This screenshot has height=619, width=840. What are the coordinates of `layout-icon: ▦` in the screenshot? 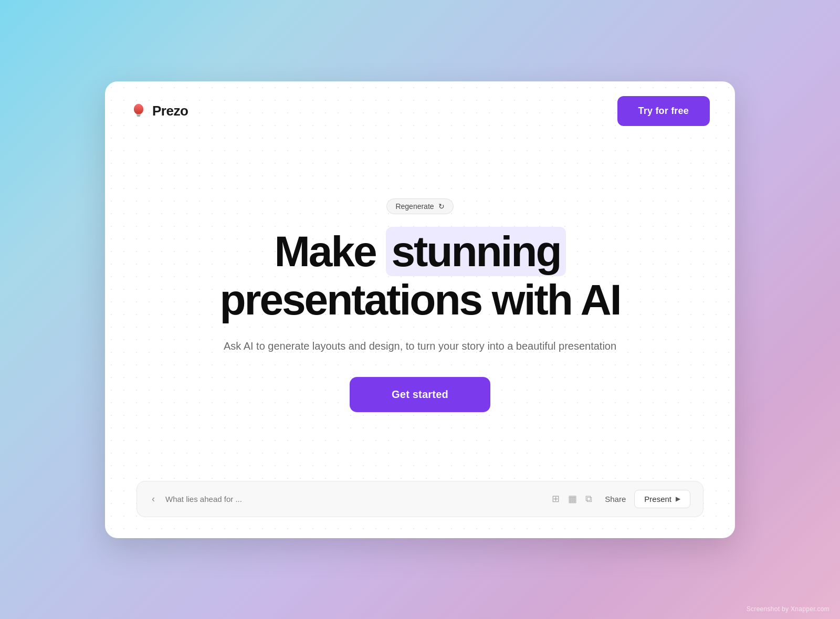 It's located at (572, 499).